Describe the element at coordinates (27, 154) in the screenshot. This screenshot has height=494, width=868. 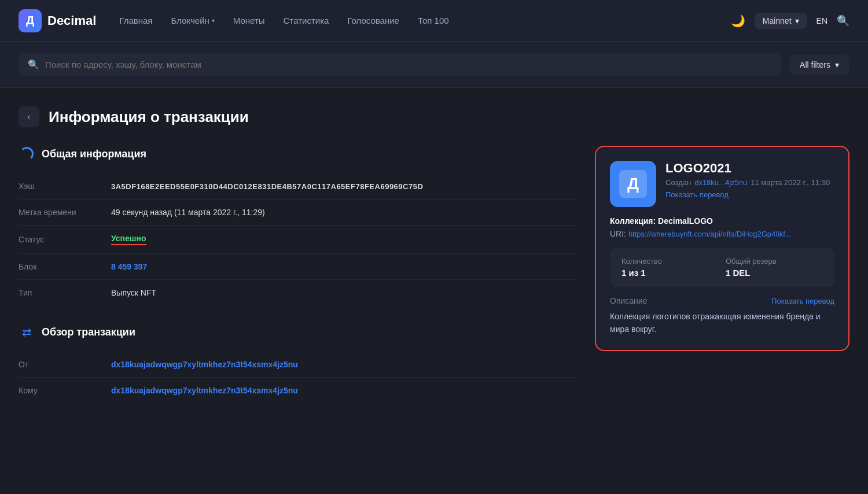
I see `spin-circle-icon` at that location.